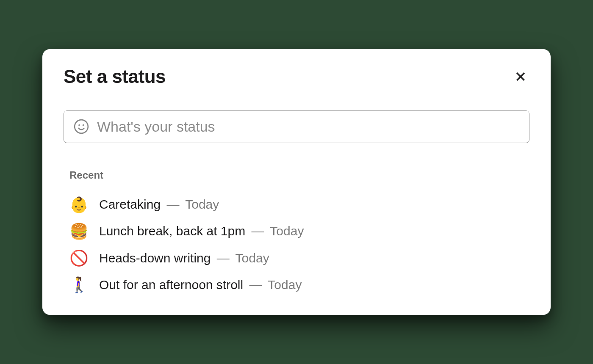 The height and width of the screenshot is (364, 593). What do you see at coordinates (79, 284) in the screenshot?
I see `walking-icon: 🚶‍♀️` at bounding box center [79, 284].